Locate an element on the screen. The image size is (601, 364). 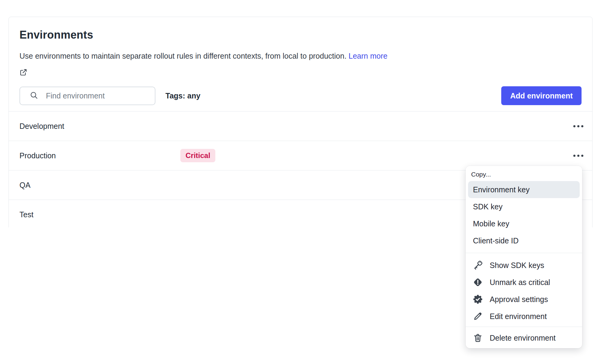
menu-item-copy-mobile-key: Mobile key is located at coordinates (524, 224).